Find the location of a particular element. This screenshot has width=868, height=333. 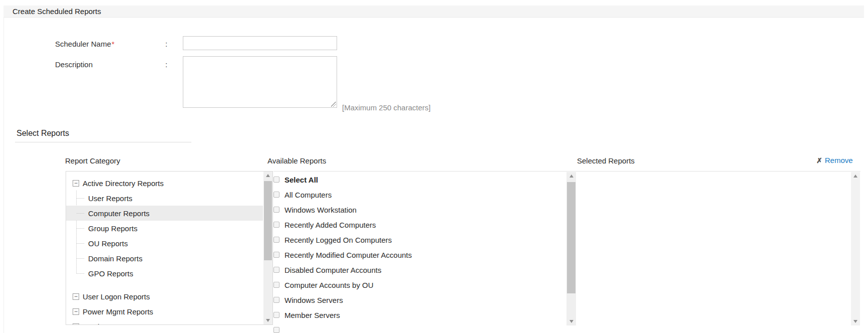

tree-item: − GPO Reports is located at coordinates (164, 273).